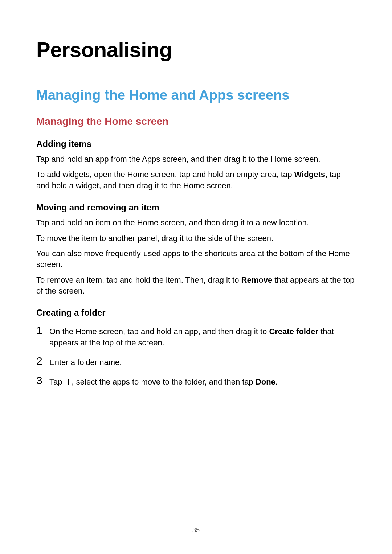  What do you see at coordinates (294, 332) in the screenshot?
I see `bold-create-folder: Create folder` at bounding box center [294, 332].